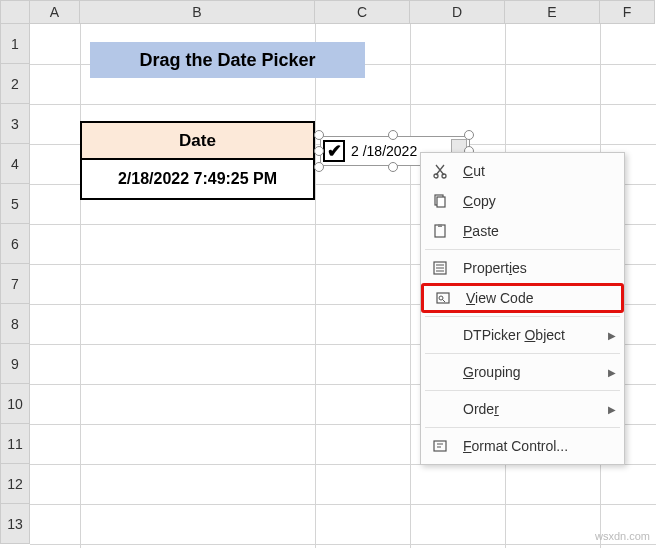 The height and width of the screenshot is (548, 656). I want to click on menu-view-code: View Code, so click(522, 298).